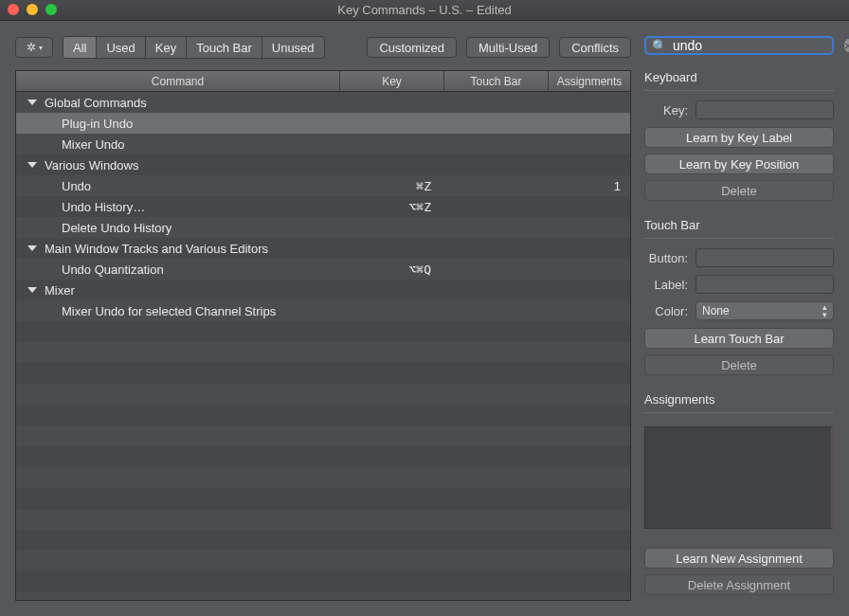 Image resolution: width=849 pixels, height=616 pixels. I want to click on learn-key-position-button: Learn by Key Position, so click(739, 164).